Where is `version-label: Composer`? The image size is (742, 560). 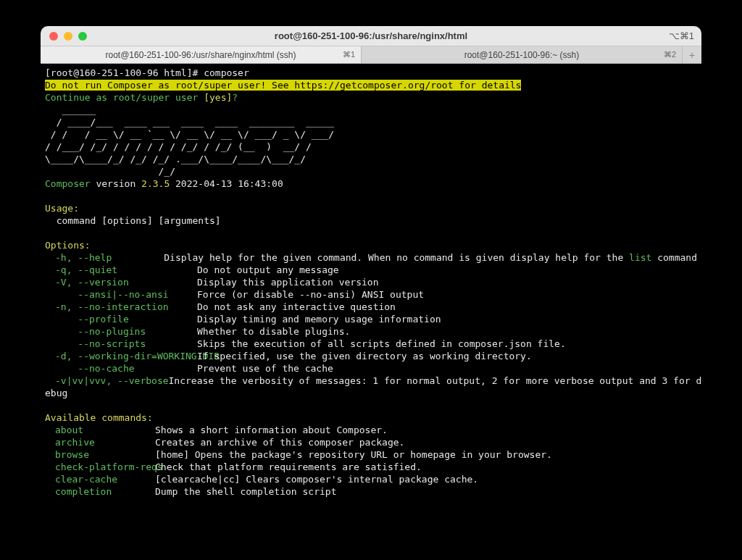 version-label: Composer is located at coordinates (68, 184).